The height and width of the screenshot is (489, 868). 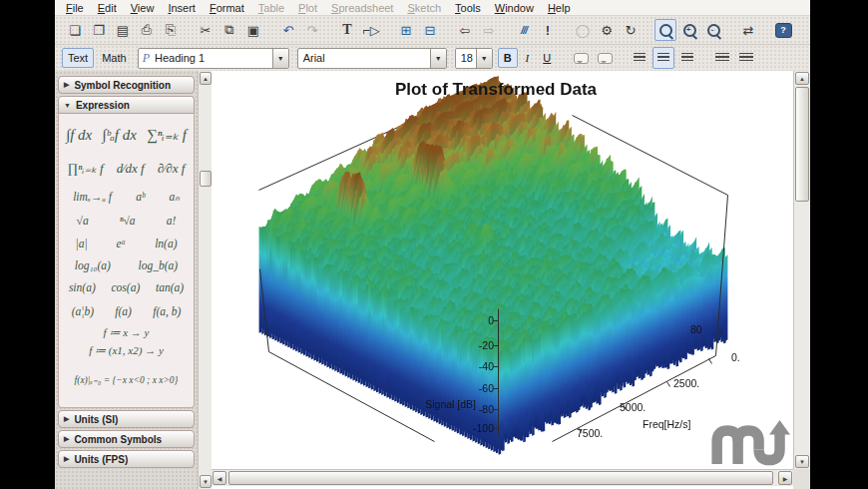 I want to click on expression-template: f(a, b), so click(x=167, y=311).